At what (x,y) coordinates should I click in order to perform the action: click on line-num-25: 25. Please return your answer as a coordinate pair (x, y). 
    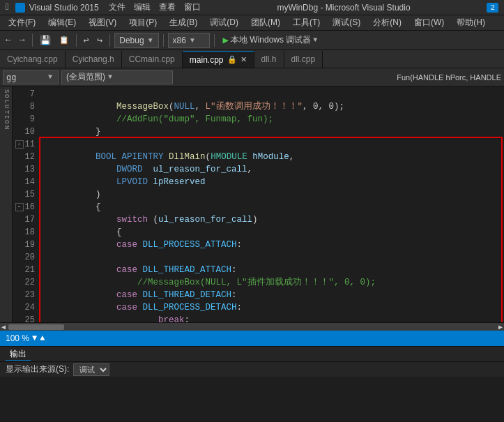
    Looking at the image, I should click on (24, 318).